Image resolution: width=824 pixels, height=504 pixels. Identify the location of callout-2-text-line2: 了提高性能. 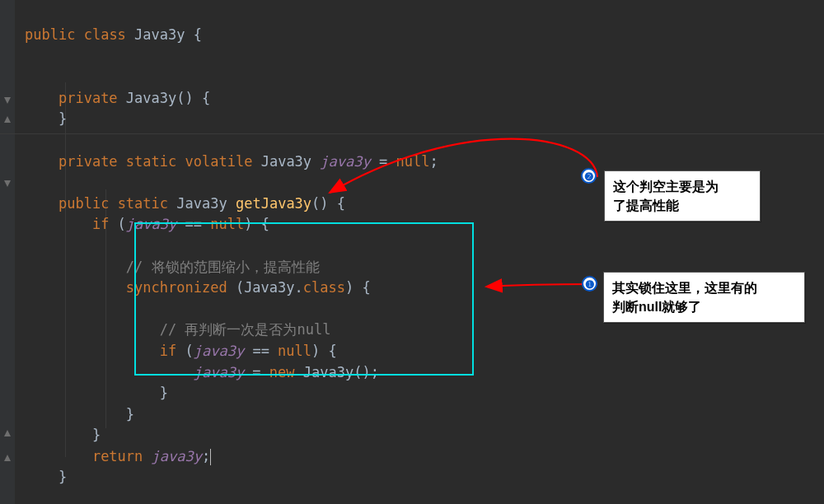
(646, 206).